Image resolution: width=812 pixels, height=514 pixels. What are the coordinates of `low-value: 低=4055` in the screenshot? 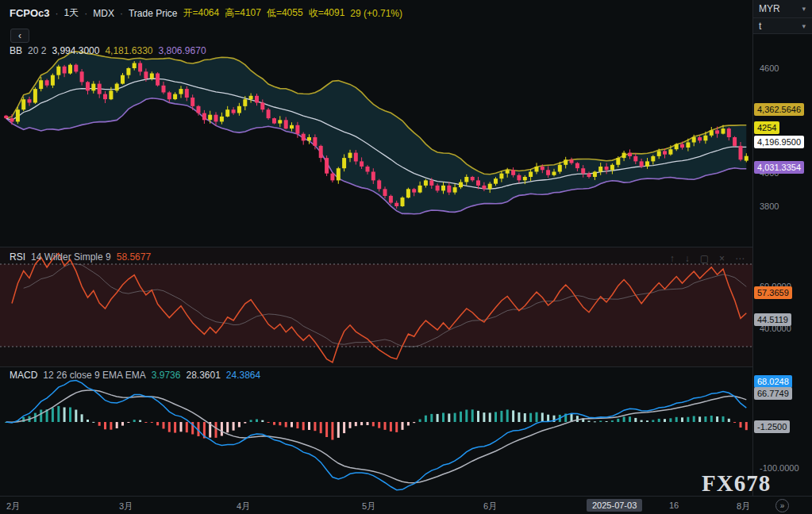 It's located at (285, 13).